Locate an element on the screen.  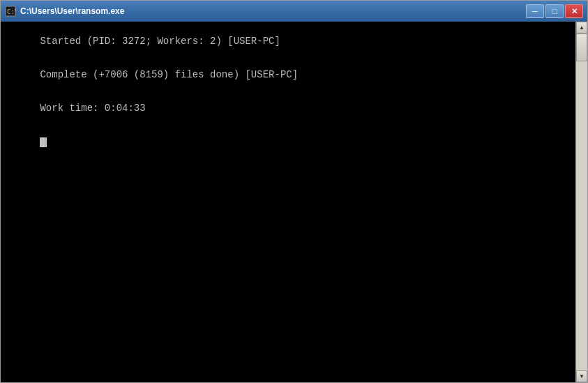
scrollbar-track is located at coordinates (582, 202).